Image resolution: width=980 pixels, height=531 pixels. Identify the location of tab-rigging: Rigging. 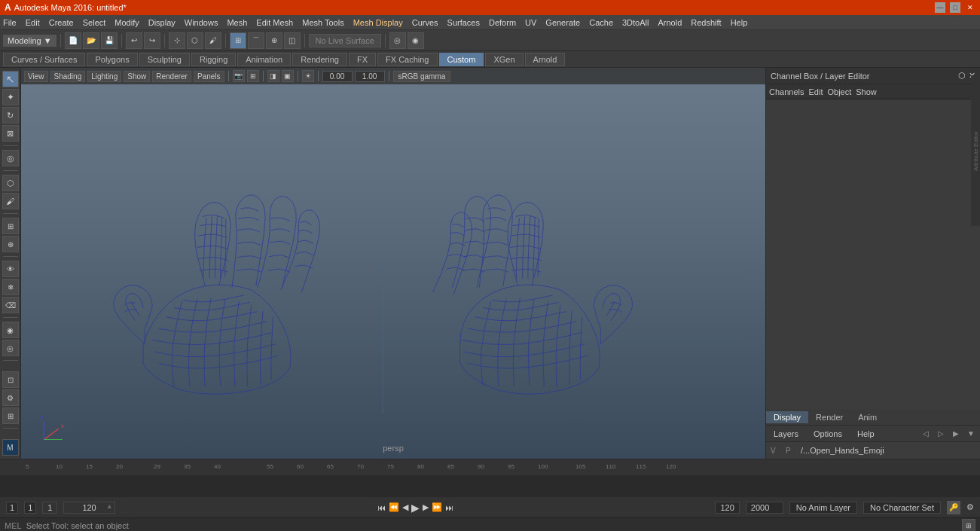
(214, 60).